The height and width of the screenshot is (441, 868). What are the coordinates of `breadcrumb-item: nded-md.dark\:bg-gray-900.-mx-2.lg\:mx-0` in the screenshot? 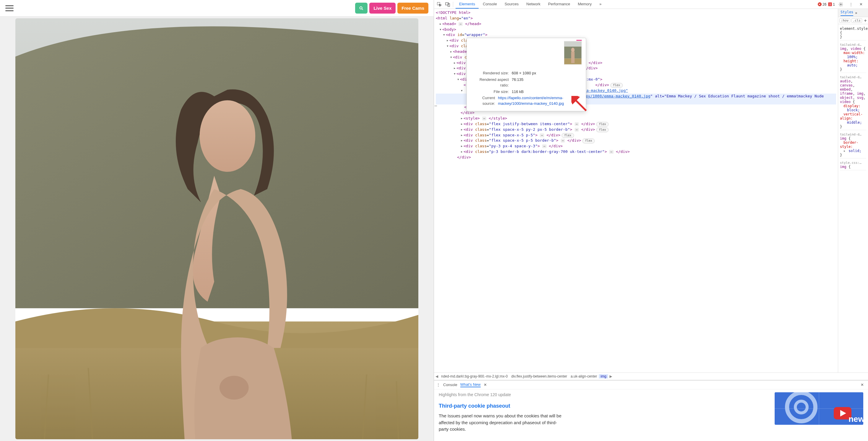 It's located at (474, 376).